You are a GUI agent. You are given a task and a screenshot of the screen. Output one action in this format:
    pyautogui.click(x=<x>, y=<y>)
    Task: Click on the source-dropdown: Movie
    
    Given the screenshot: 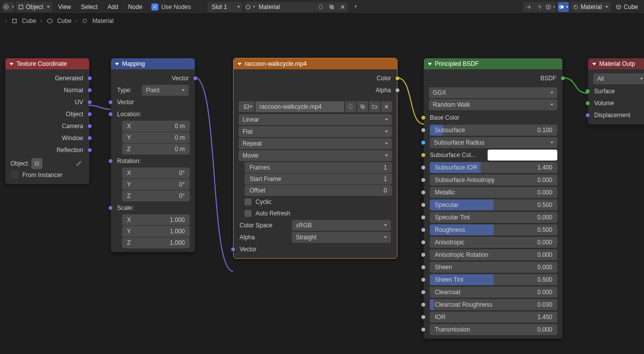 What is the action you would take?
    pyautogui.click(x=315, y=156)
    